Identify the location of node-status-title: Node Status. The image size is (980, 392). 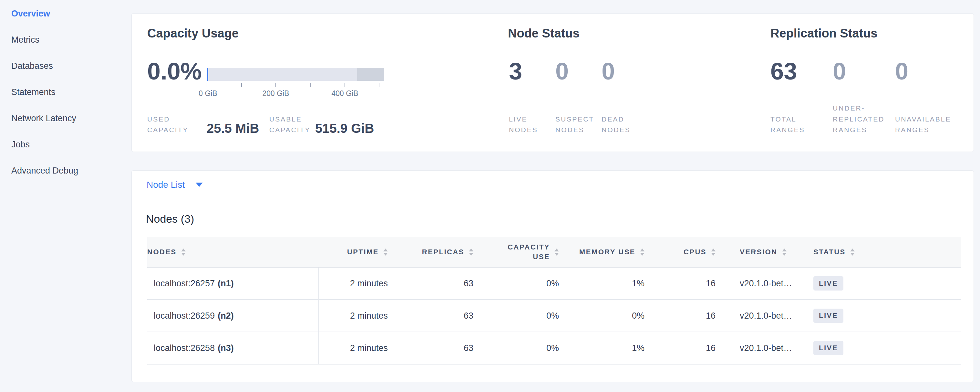
(544, 33).